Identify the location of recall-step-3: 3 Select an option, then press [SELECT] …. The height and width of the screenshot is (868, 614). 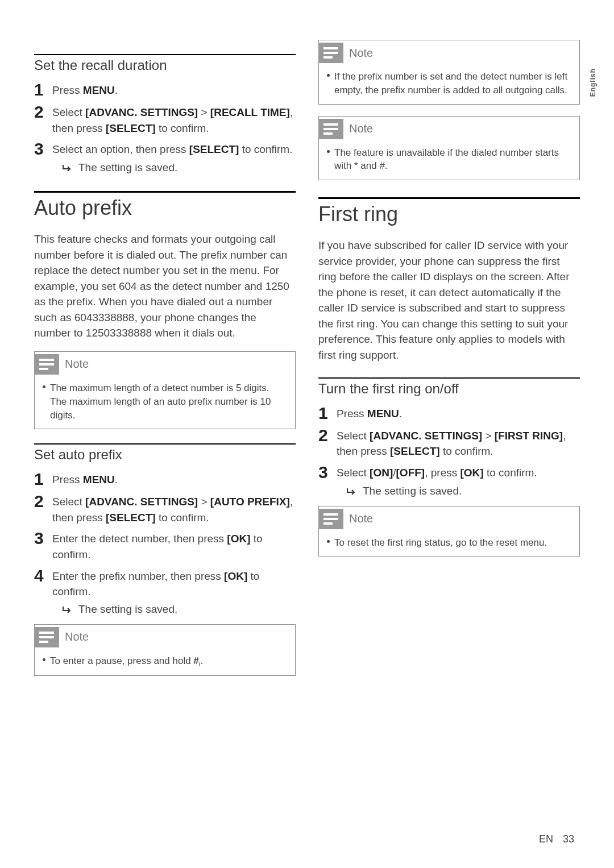
(165, 149).